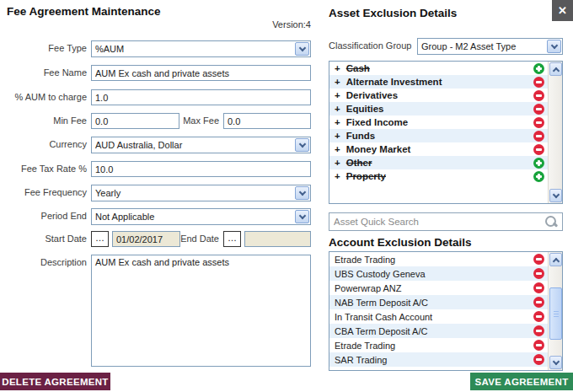 The height and width of the screenshot is (392, 573). I want to click on scroll-thumb, so click(556, 314).